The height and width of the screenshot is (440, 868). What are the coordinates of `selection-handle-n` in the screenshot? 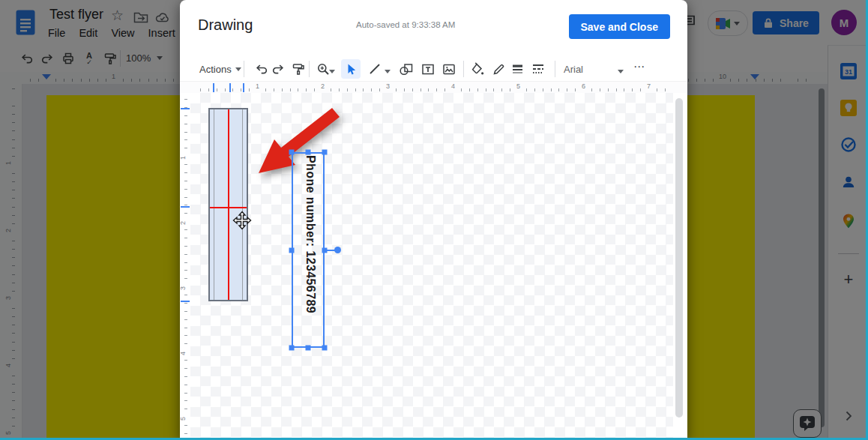 It's located at (309, 153).